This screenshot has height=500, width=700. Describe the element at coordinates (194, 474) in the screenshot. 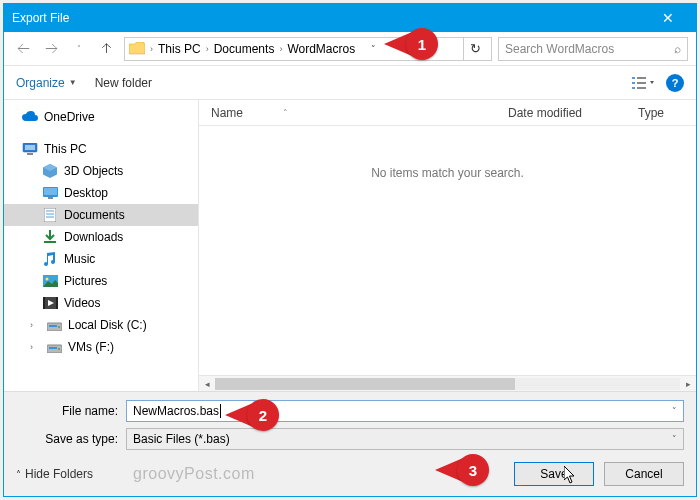

I see `watermark: groovyPost.com` at that location.